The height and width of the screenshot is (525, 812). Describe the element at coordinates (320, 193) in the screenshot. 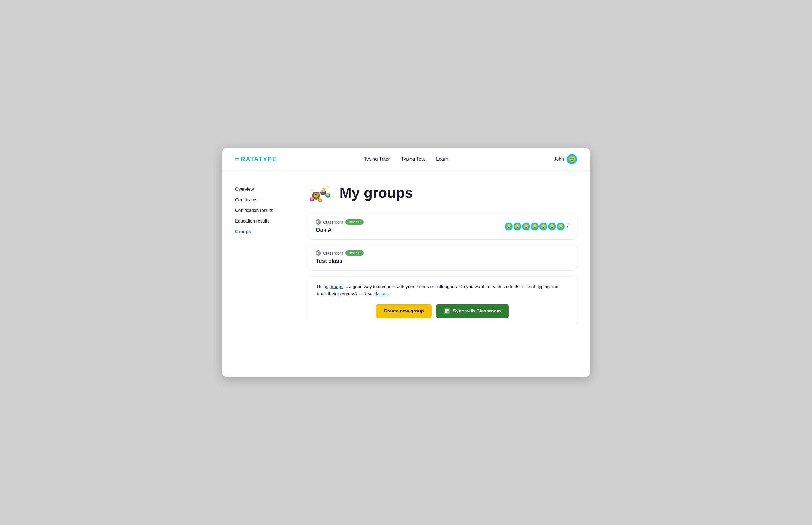

I see `header-illustration: ? ✦` at that location.